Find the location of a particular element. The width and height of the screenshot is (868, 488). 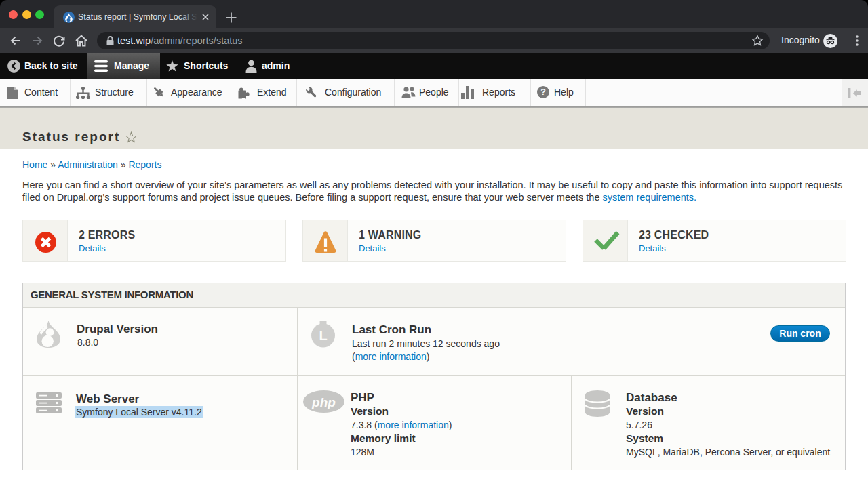

svg-text: L is located at coordinates (323, 336).